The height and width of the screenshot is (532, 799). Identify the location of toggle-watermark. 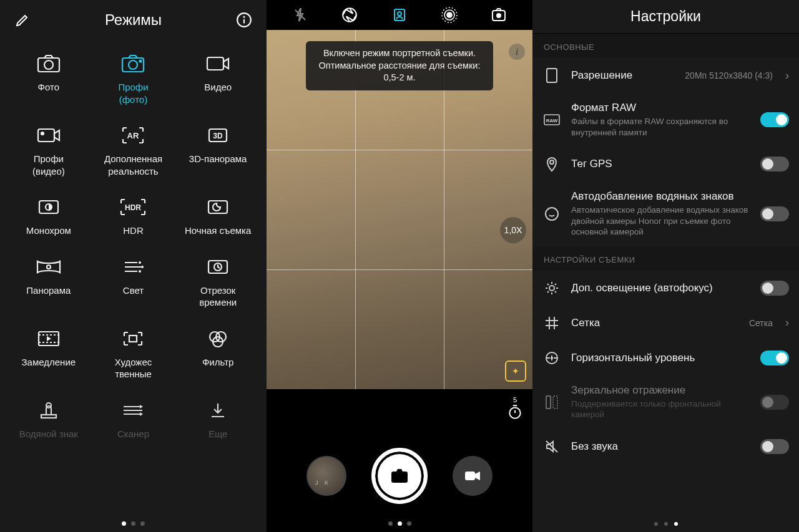
(775, 214).